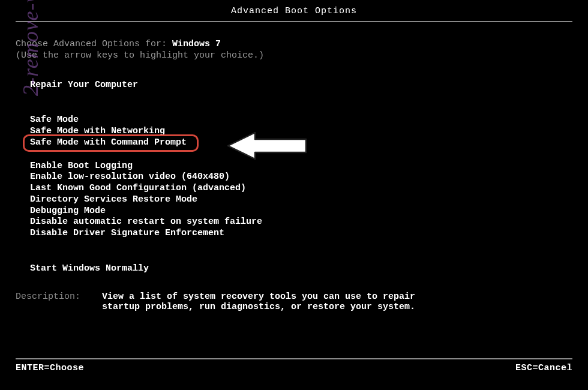  Describe the element at coordinates (84, 85) in the screenshot. I see `option-repair-computer: Repair Your Computer` at that location.